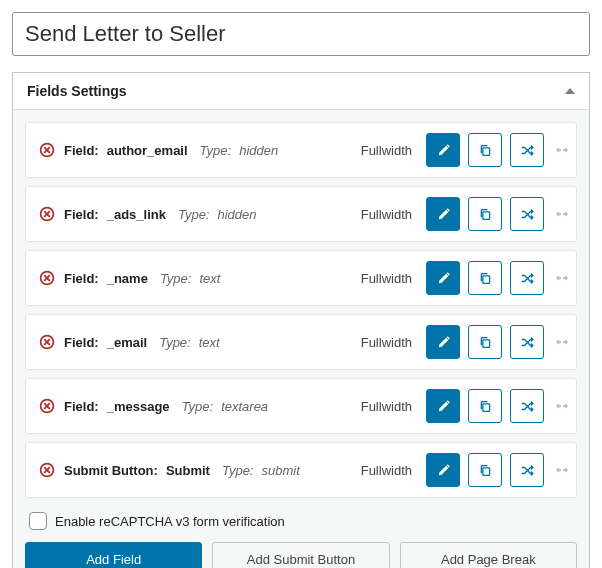  I want to click on field-name: _ads_link, so click(136, 214).